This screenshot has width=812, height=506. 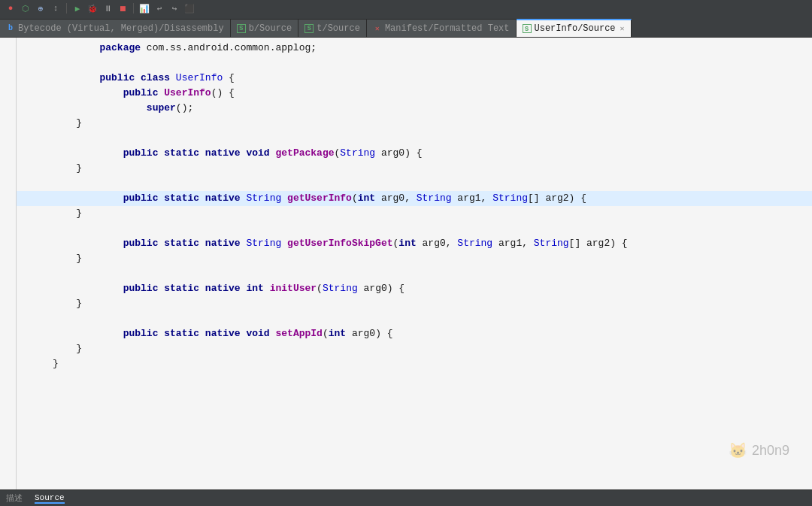 I want to click on code-line-inituser: public static native int initUser(String…, so click(x=414, y=289).